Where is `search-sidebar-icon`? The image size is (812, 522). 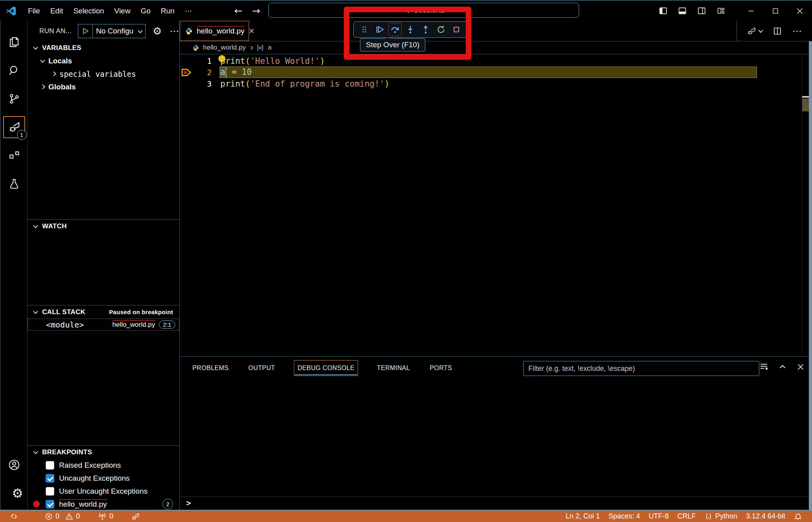 search-sidebar-icon is located at coordinates (14, 70).